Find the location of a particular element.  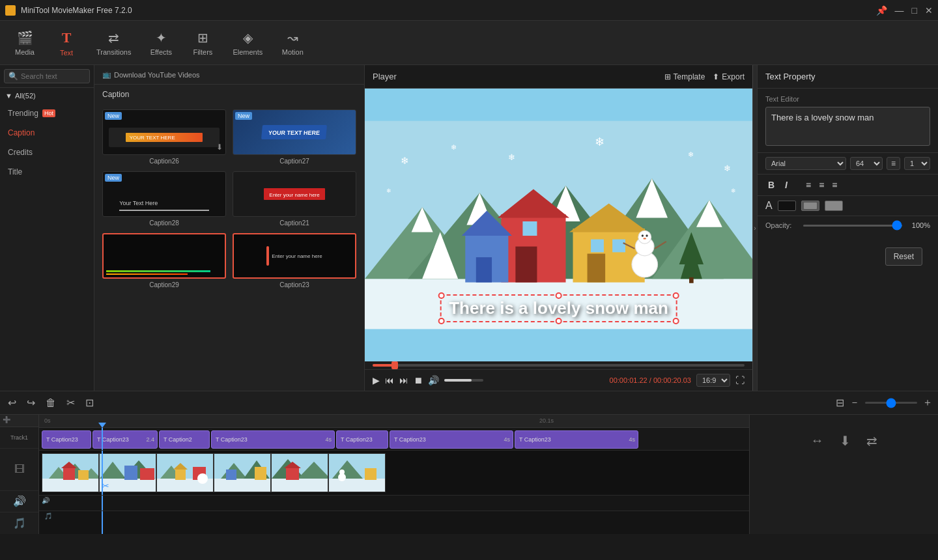

toolbar-elements: ◈ Elements is located at coordinates (248, 43).